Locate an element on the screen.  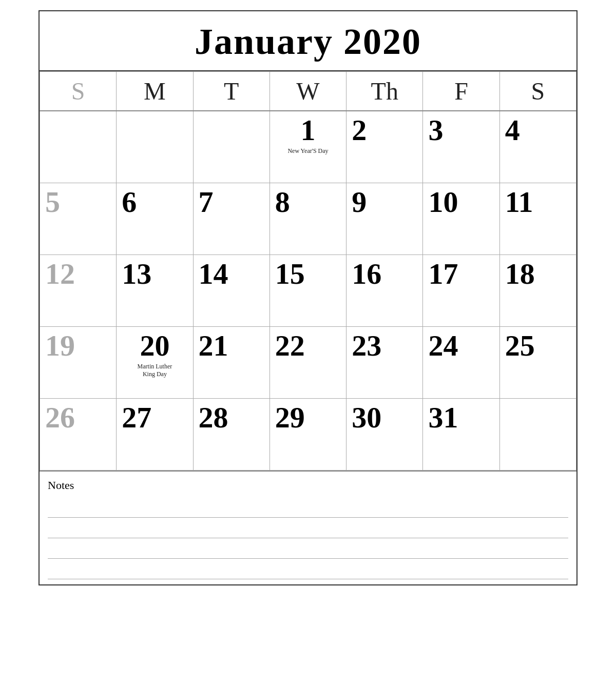
cell-w5-d6: 31 is located at coordinates (461, 434).